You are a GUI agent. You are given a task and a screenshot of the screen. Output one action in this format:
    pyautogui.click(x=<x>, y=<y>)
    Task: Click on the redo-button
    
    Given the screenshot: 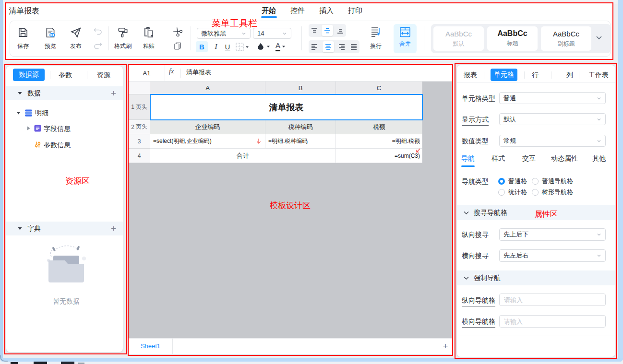 What is the action you would take?
    pyautogui.click(x=98, y=47)
    